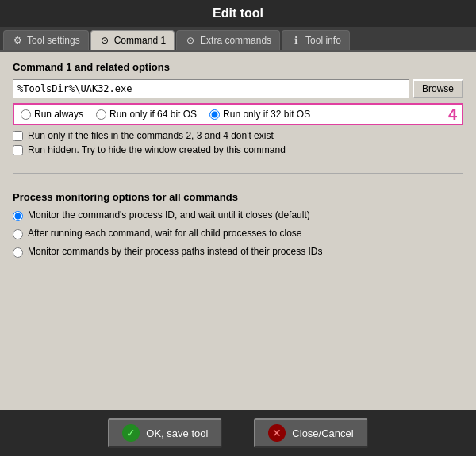 The image size is (476, 456). What do you see at coordinates (238, 150) in the screenshot?
I see `checkbox-hidden: Run hidden. Try to hide the window creat…` at bounding box center [238, 150].